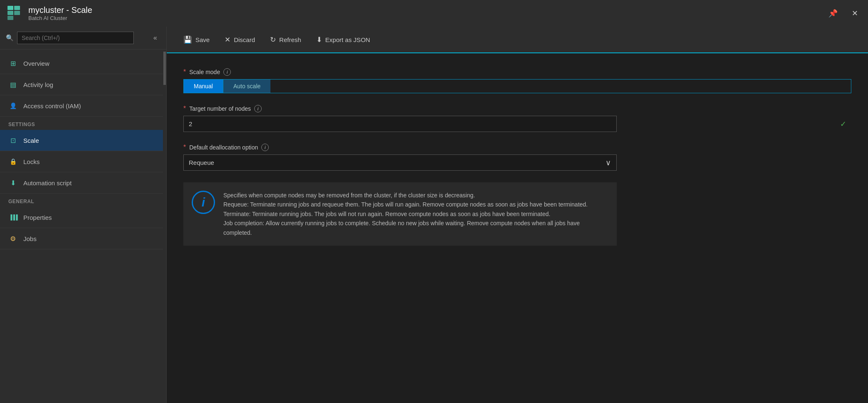  I want to click on info-box-icon: i, so click(203, 202).